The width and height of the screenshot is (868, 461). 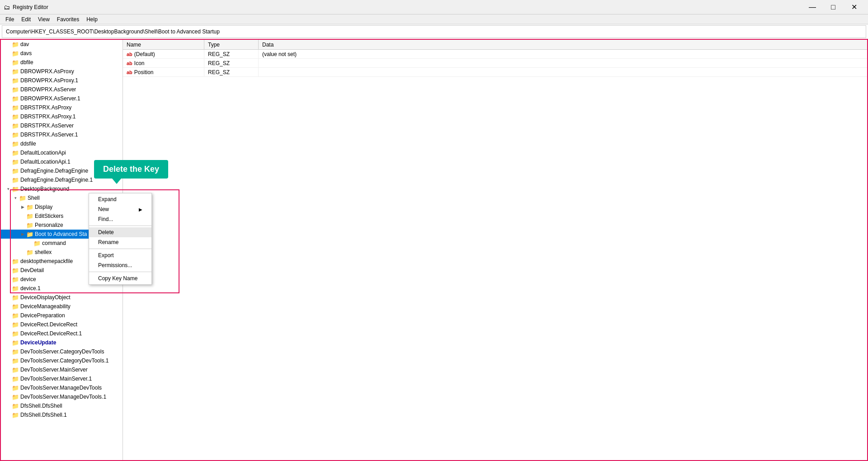 I want to click on tree-item-dbrowprx-server1: 📁 DBROWPRX.AsServer.1, so click(x=61, y=99).